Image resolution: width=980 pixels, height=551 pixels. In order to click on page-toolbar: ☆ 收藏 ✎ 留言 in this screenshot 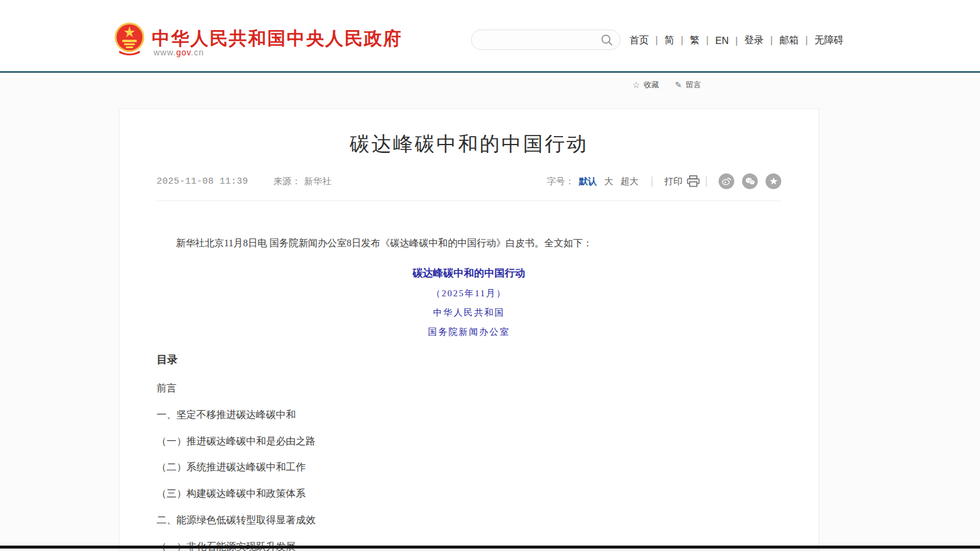, I will do `click(667, 85)`.